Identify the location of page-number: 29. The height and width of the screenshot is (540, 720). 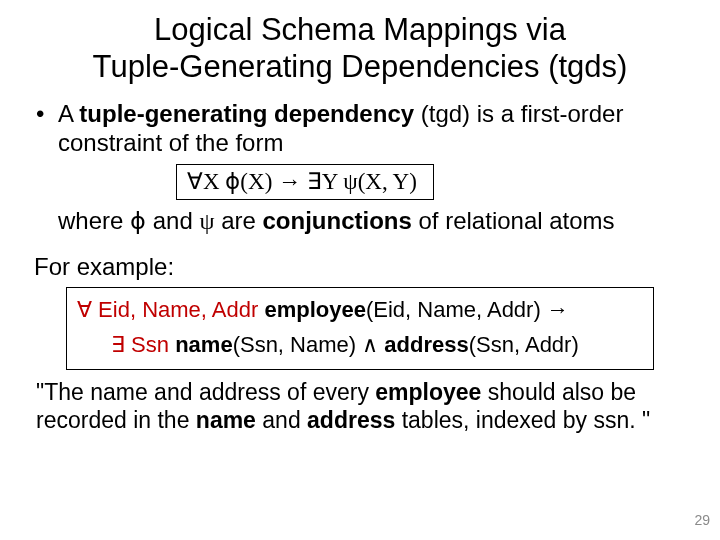
(702, 520).